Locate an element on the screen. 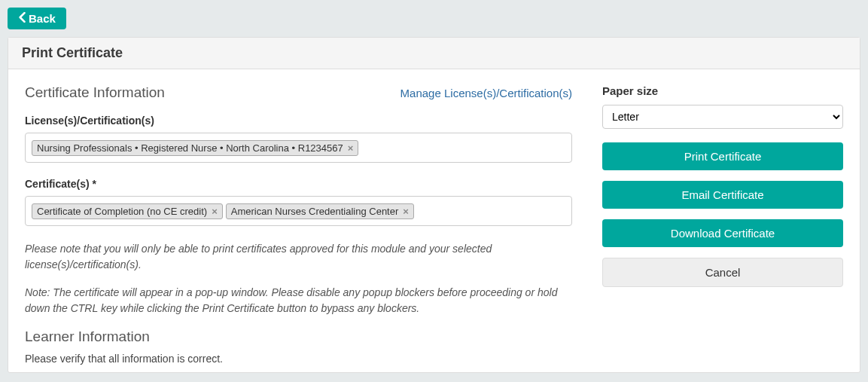  learner-info-title: Learner Information is located at coordinates (298, 337).